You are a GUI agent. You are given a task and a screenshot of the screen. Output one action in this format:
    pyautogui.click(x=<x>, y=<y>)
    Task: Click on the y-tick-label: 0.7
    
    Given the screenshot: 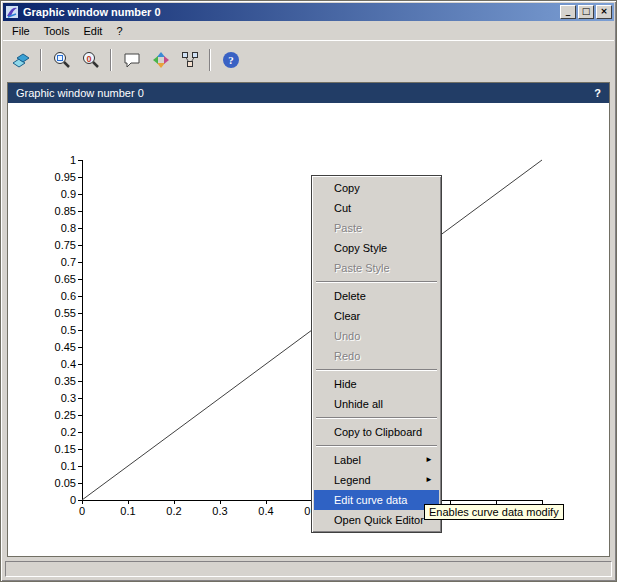 What is the action you would take?
    pyautogui.click(x=60, y=262)
    